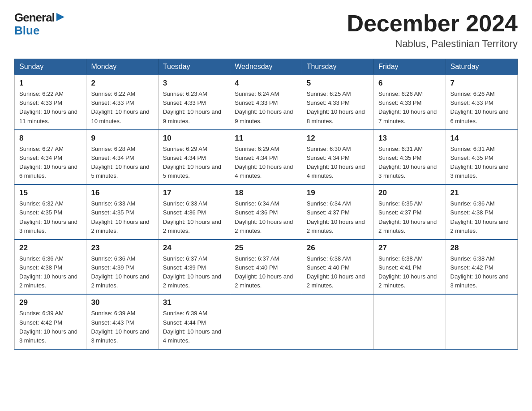 The height and width of the screenshot is (411, 532). Describe the element at coordinates (51, 321) in the screenshot. I see `table-row: 29 Sunrise: 6:39 AM Sunset: 4:42 PM Dayl…` at that location.